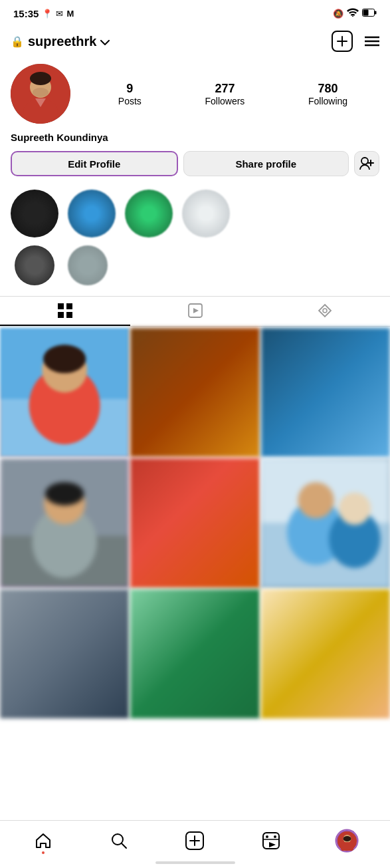  Describe the element at coordinates (60, 41) in the screenshot. I see `username-row: 🔒 supreethrk` at that location.